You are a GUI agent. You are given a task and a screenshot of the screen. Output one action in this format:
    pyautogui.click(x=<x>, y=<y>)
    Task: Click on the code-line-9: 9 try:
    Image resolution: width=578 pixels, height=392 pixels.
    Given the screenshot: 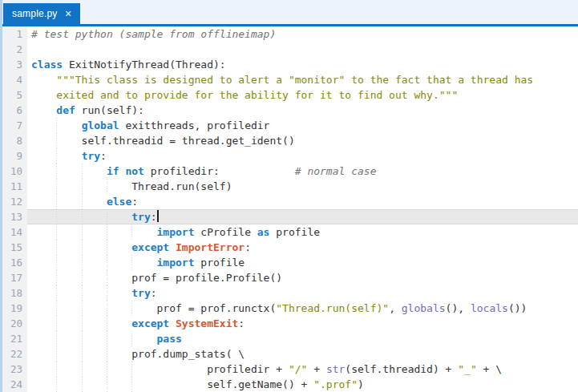 What is the action you would take?
    pyautogui.click(x=289, y=156)
    